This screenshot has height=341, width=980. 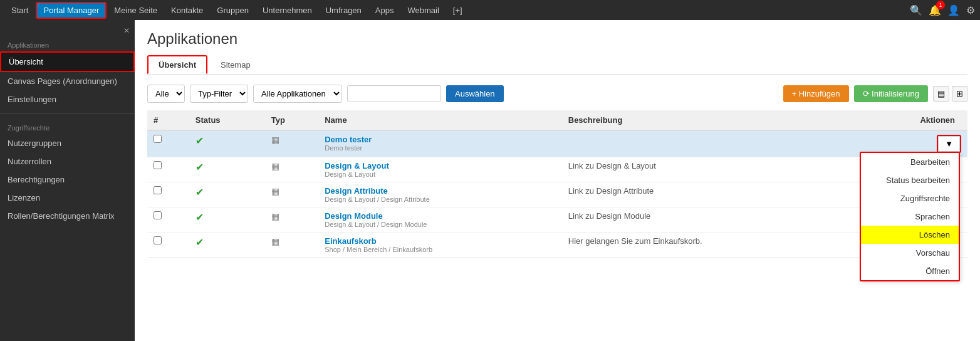 What do you see at coordinates (68, 181) in the screenshot?
I see `sidebar: ✕ Applikationen Übersicht Canvas Pages (…` at bounding box center [68, 181].